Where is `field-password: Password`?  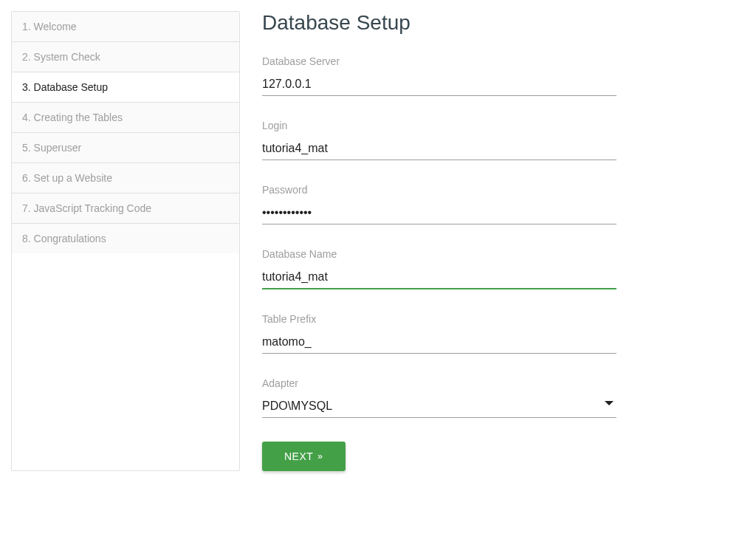 field-password: Password is located at coordinates (439, 204).